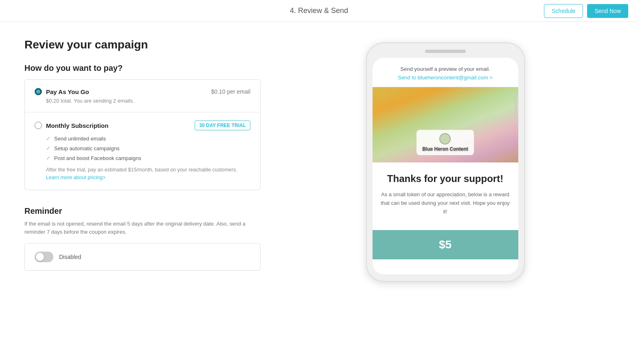 This screenshot has height=364, width=638. What do you see at coordinates (563, 11) in the screenshot?
I see `schedule-button: Schedule` at bounding box center [563, 11].